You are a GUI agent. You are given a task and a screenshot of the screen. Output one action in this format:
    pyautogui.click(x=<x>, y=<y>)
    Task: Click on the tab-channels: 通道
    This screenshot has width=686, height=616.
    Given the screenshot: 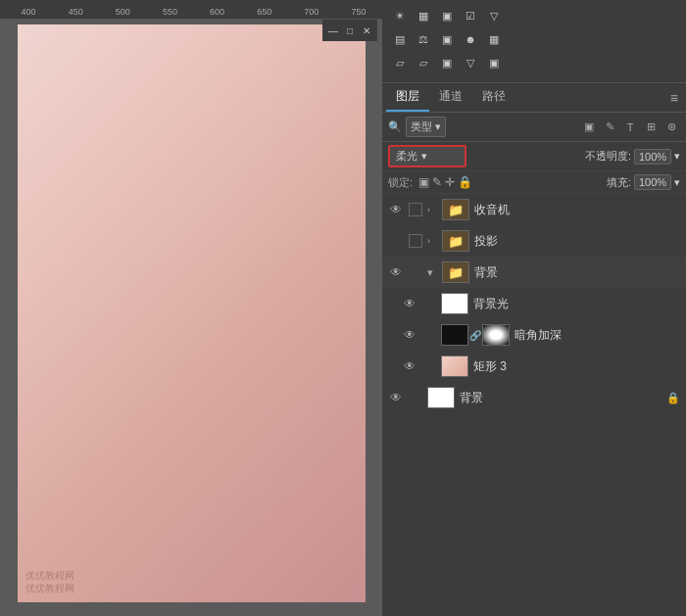 What is the action you would take?
    pyautogui.click(x=451, y=98)
    